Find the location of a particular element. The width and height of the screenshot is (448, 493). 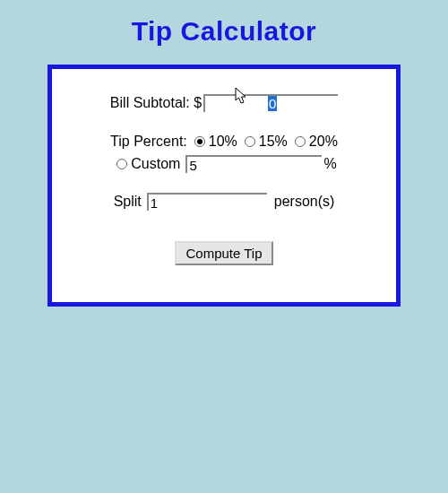

subtotal-input: 0 is located at coordinates (271, 103).